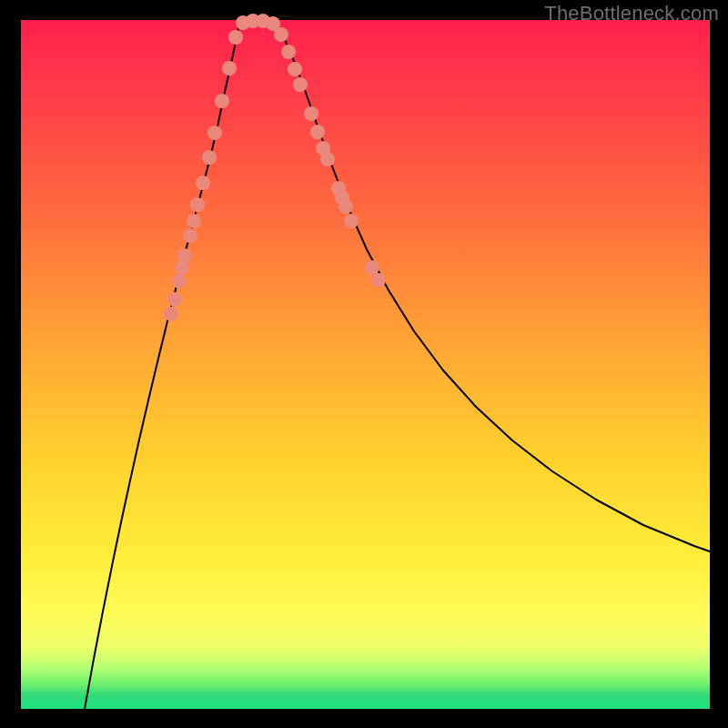  What do you see at coordinates (275, 167) in the screenshot?
I see `data-dots-group` at bounding box center [275, 167].